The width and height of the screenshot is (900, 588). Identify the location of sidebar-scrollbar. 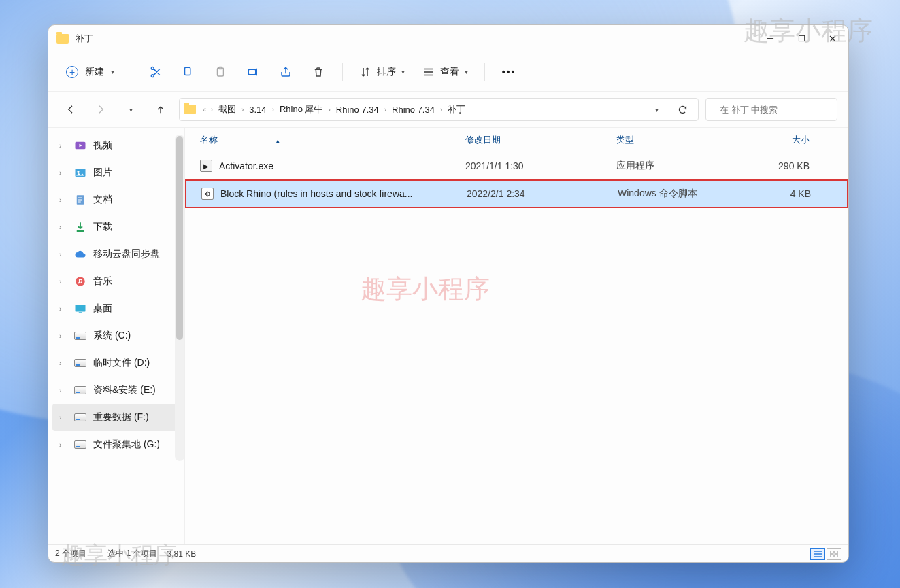
(180, 298).